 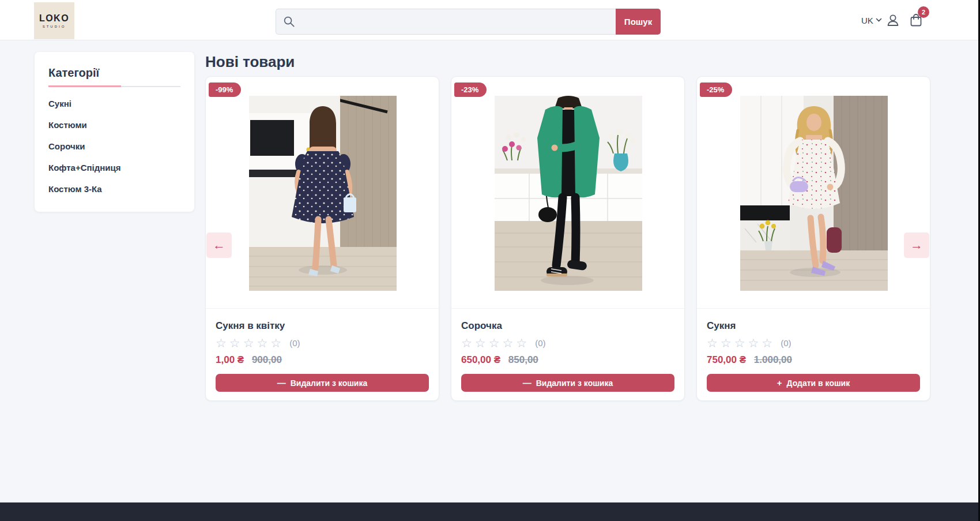 What do you see at coordinates (114, 119) in the screenshot?
I see `sidebar-item-suits: Костюми` at bounding box center [114, 119].